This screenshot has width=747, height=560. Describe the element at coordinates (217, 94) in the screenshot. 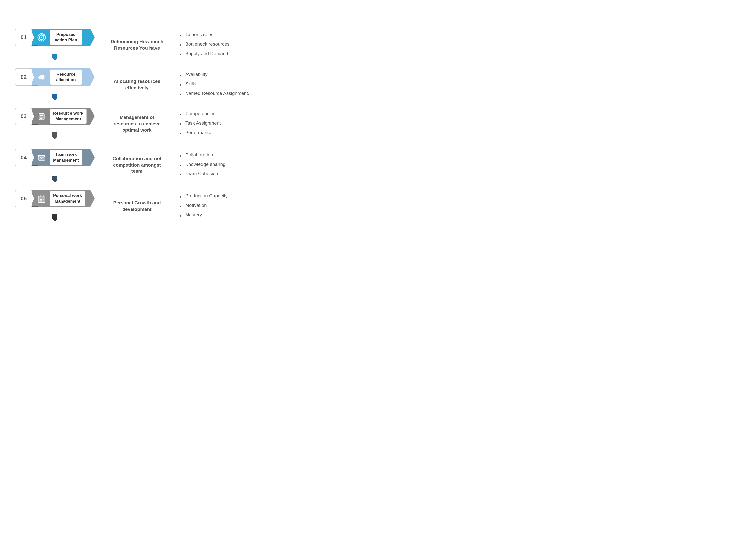

I see `bullet-text-2-3: Named Resource Assignment.` at that location.